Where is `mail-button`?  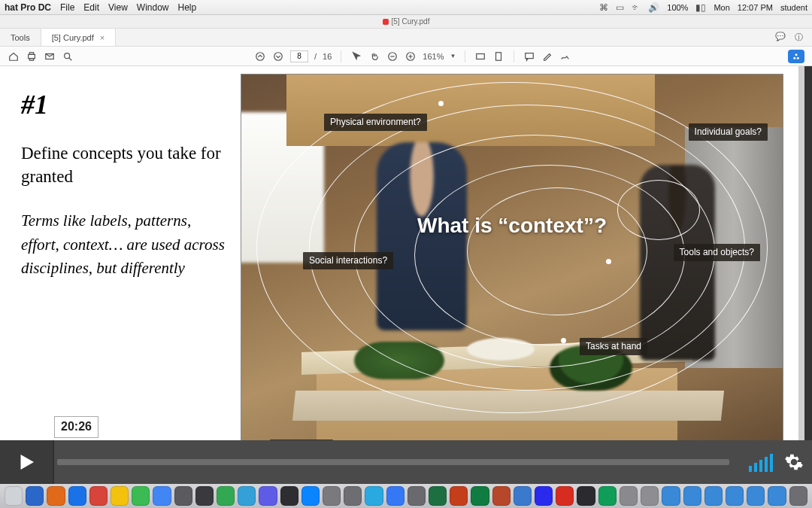 mail-button is located at coordinates (50, 56).